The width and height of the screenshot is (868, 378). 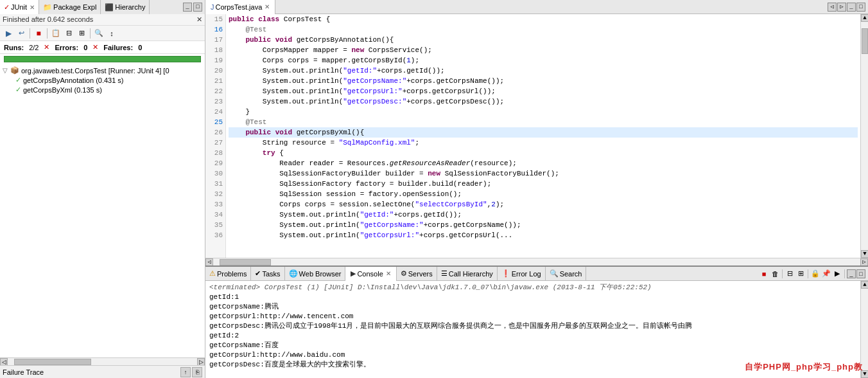 What do you see at coordinates (209, 262) in the screenshot?
I see `code-scroll-left: ◁` at bounding box center [209, 262].